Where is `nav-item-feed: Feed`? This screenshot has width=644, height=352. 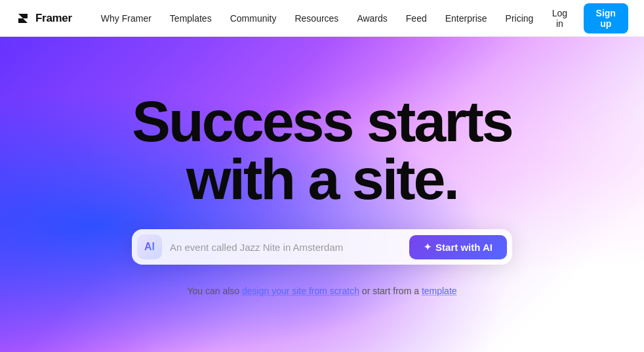
nav-item-feed: Feed is located at coordinates (416, 18).